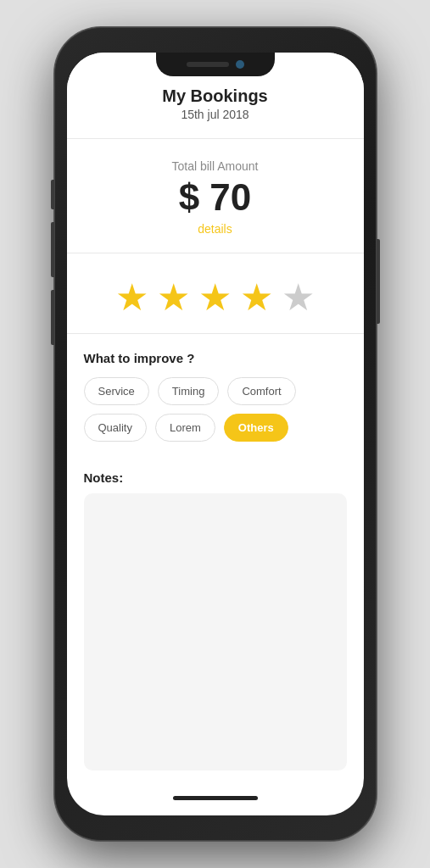  What do you see at coordinates (215, 358) in the screenshot?
I see `improve-title: What to improve ?` at bounding box center [215, 358].